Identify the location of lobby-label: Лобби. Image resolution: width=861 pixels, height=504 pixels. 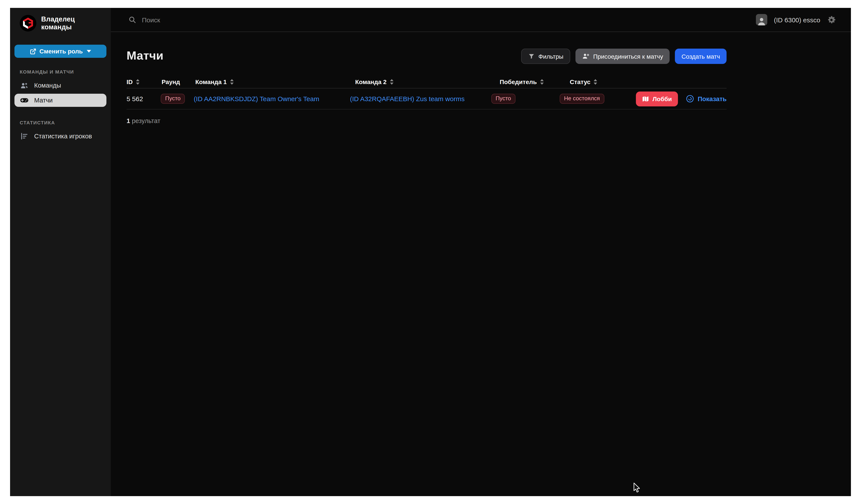
(662, 99).